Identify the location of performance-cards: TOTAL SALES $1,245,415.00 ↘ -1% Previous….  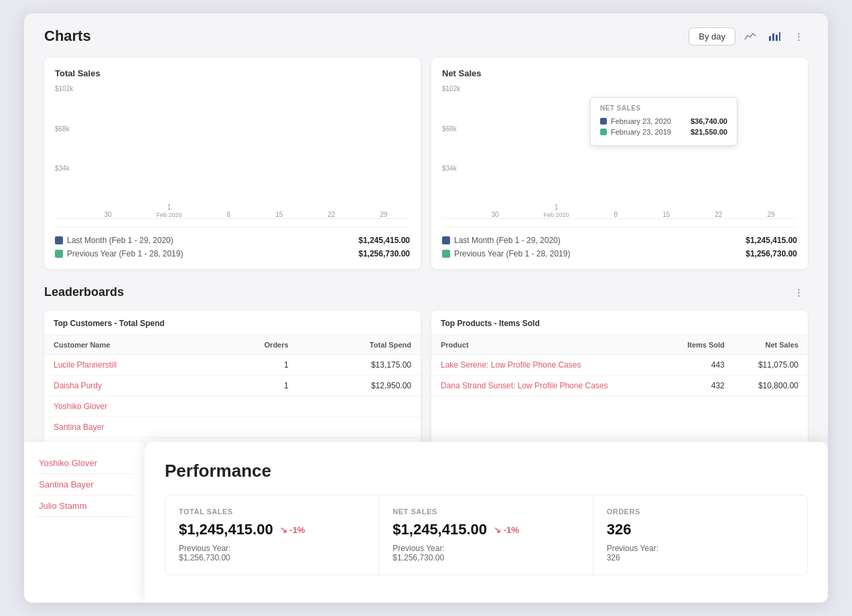
(486, 535).